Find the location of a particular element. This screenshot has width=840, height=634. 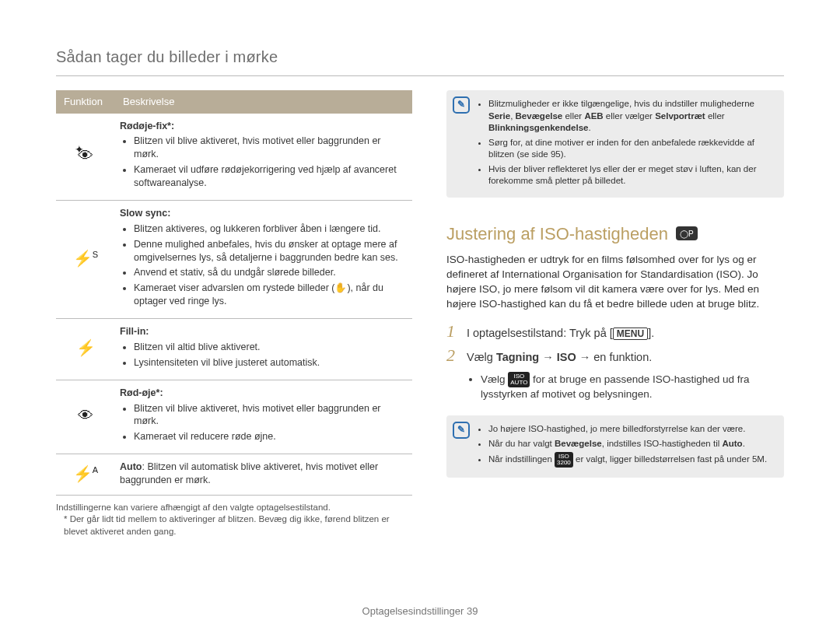

iso-auto-icon: ISOAUTO is located at coordinates (519, 380).